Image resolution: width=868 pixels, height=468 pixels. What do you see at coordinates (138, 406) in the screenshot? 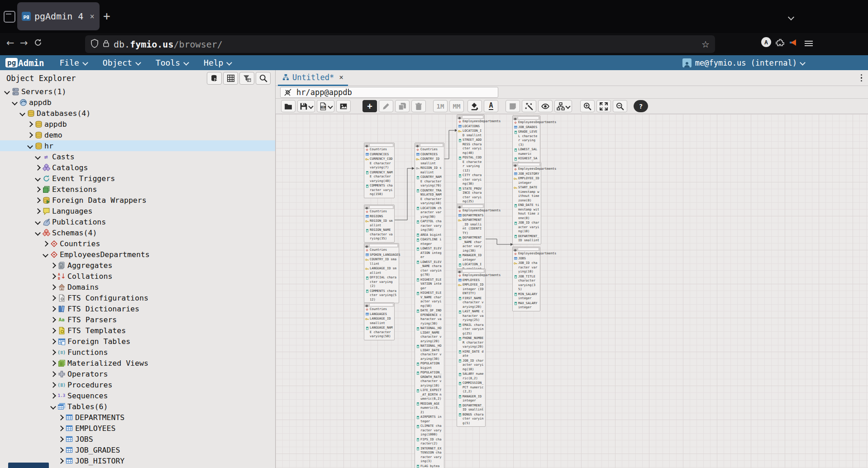
I see `tree-item-tables-6-: Tables(6)` at bounding box center [138, 406].